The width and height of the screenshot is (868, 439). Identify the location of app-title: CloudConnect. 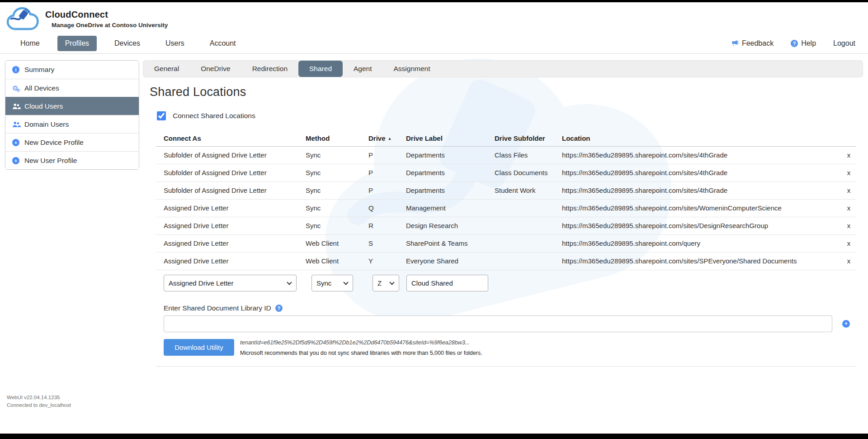
(107, 14).